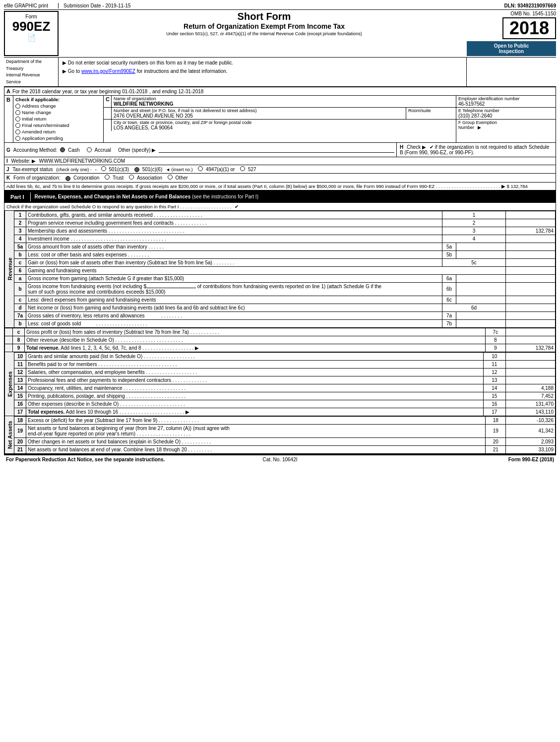 This screenshot has width=560, height=742. Describe the element at coordinates (68, 179) in the screenshot. I see `corp-radio` at that location.